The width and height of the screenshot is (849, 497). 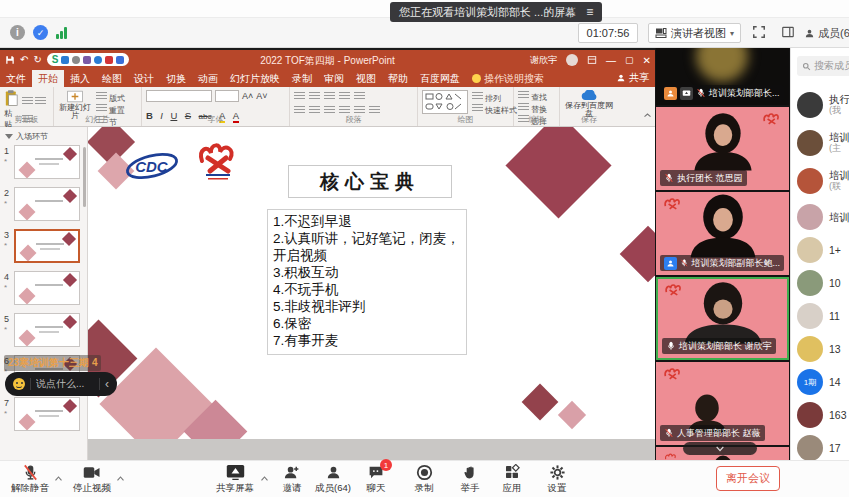 I want to click on bullets-button, so click(x=300, y=96).